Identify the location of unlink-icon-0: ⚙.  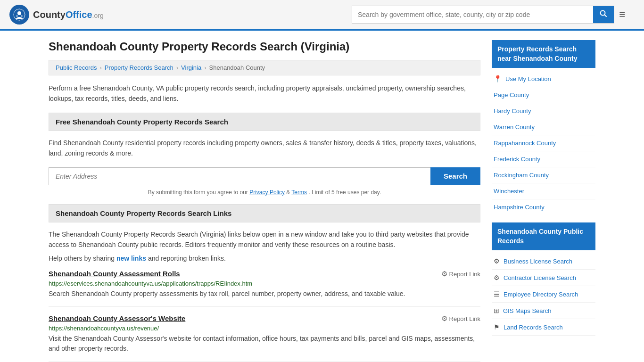
(444, 274).